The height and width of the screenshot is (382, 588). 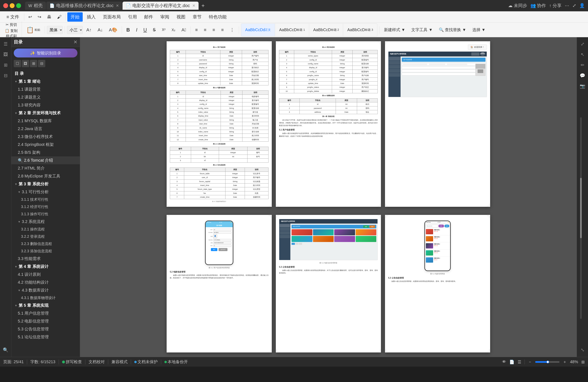 What do you see at coordinates (45, 298) in the screenshot?
I see `toc-4-3-1: 4.3.1 数据库物理设计` at bounding box center [45, 298].